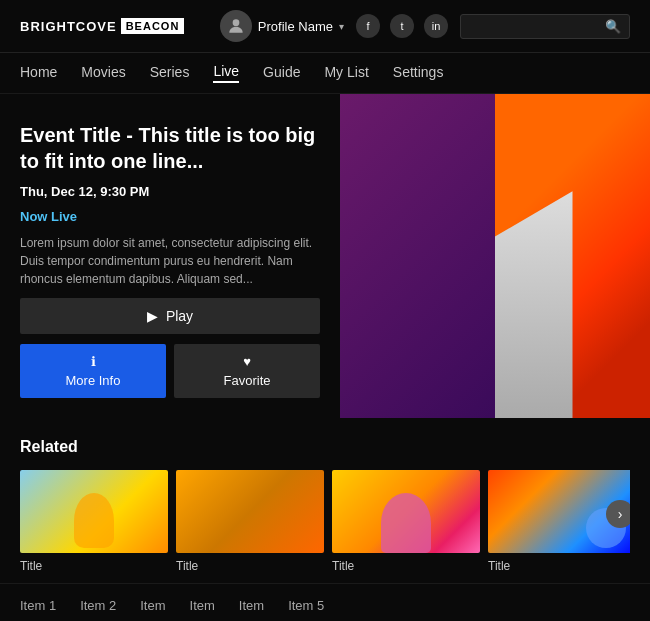 This screenshot has height=621, width=650. What do you see at coordinates (170, 148) in the screenshot?
I see `event-title: Event Title - This title is too big to f…` at bounding box center [170, 148].